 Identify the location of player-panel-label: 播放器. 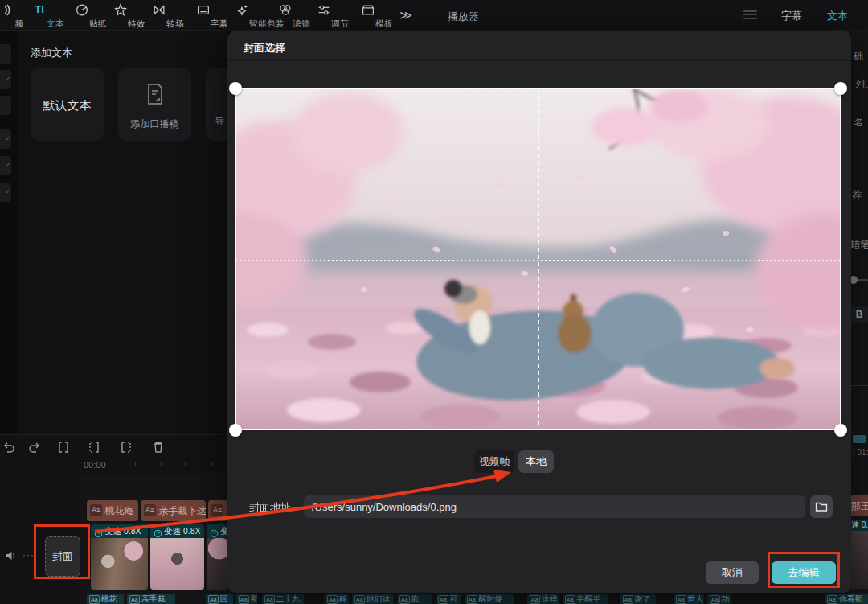
(463, 17).